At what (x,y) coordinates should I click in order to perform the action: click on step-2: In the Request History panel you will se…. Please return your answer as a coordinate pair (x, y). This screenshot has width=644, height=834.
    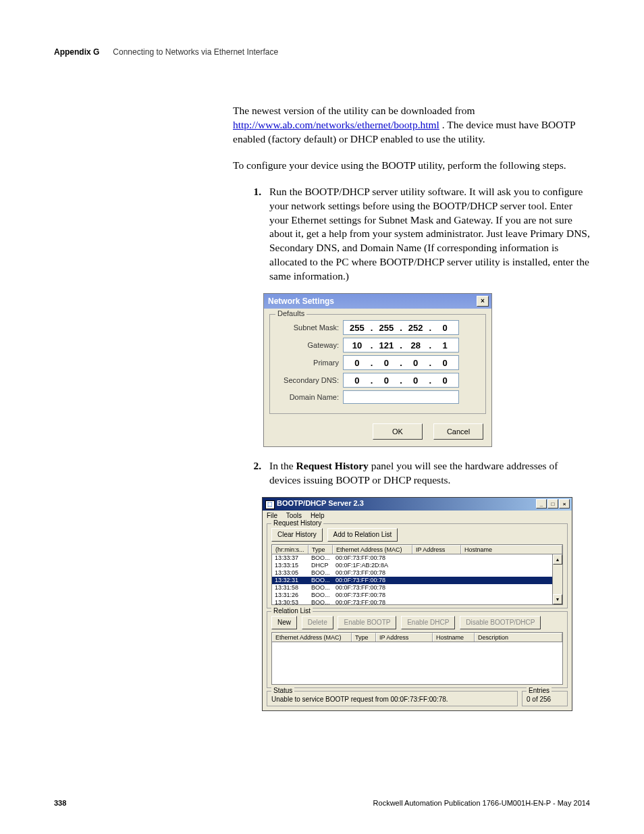
    Looking at the image, I should click on (427, 473).